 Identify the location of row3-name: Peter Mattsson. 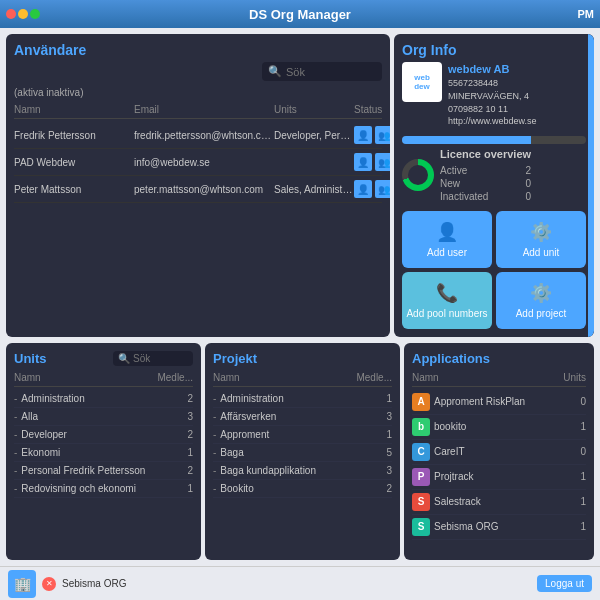
(74, 190).